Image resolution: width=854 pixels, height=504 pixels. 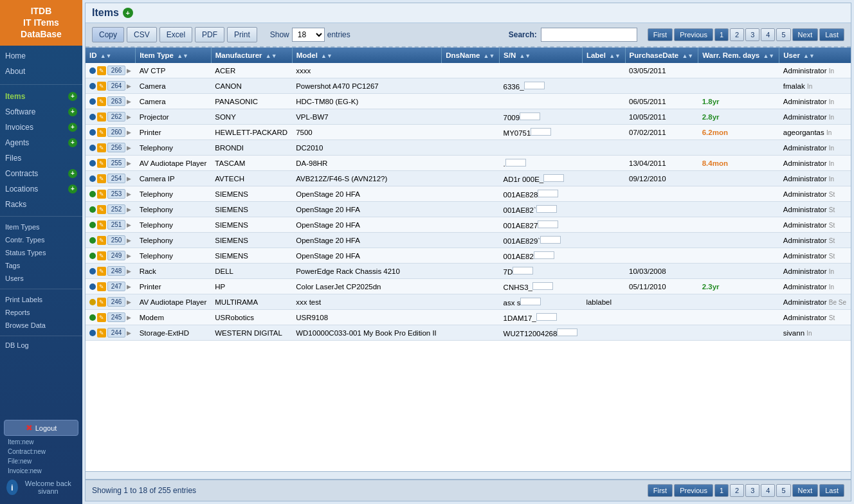 What do you see at coordinates (251, 55) in the screenshot?
I see `col-manufacturer: Manufacturer ▲▼` at bounding box center [251, 55].